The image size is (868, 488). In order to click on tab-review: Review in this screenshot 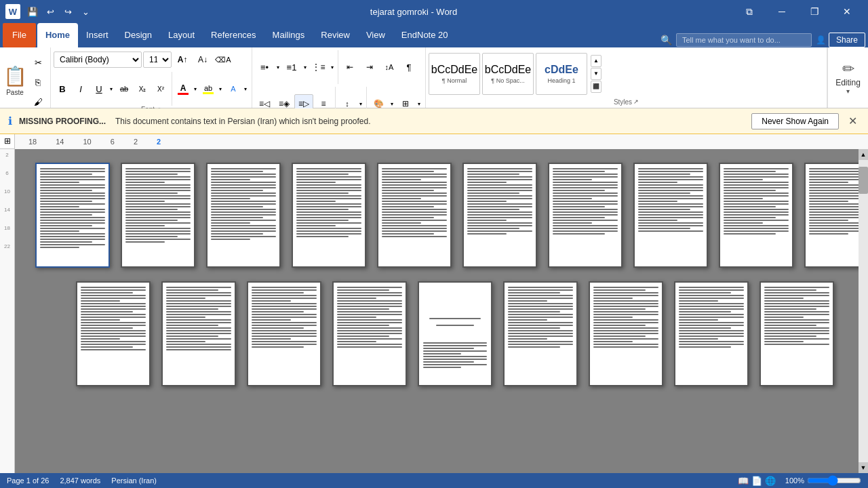, I will do `click(335, 35)`.